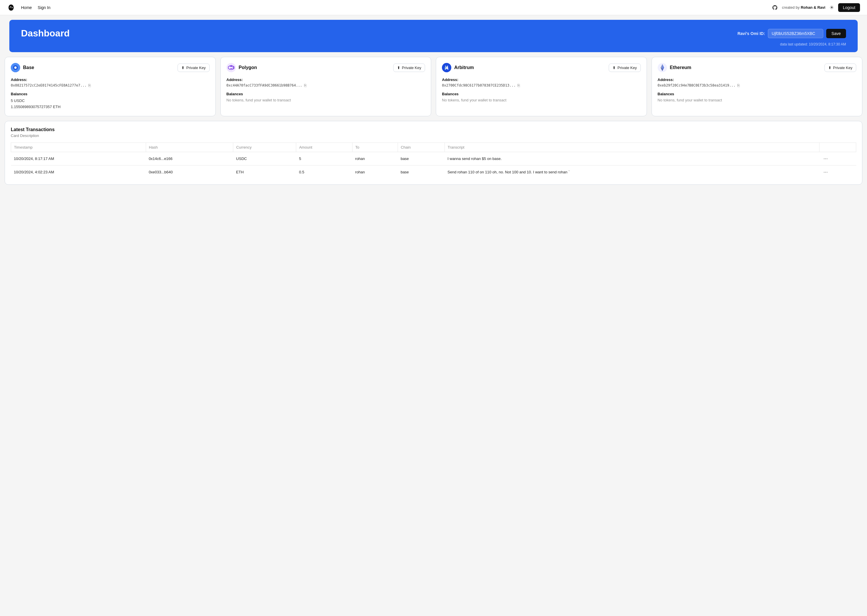 The height and width of the screenshot is (616, 867). Describe the element at coordinates (29, 68) in the screenshot. I see `base-wallet-name: Base` at that location.